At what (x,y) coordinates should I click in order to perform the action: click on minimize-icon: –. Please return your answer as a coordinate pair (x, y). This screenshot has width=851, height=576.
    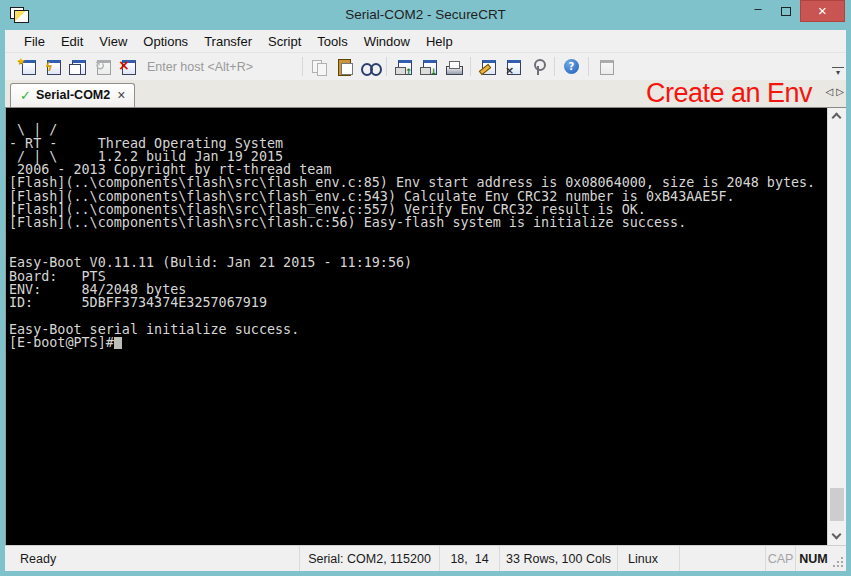
    Looking at the image, I should click on (758, 8).